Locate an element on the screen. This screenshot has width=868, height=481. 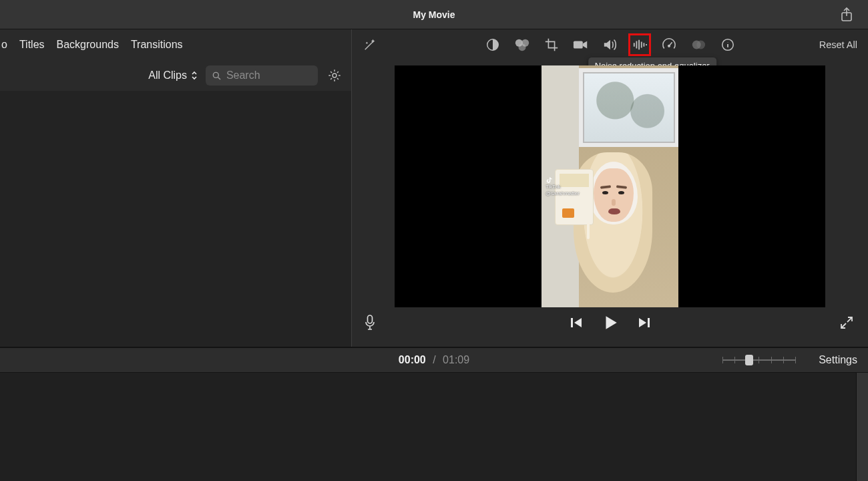
skip-next-icon is located at coordinates (644, 323).